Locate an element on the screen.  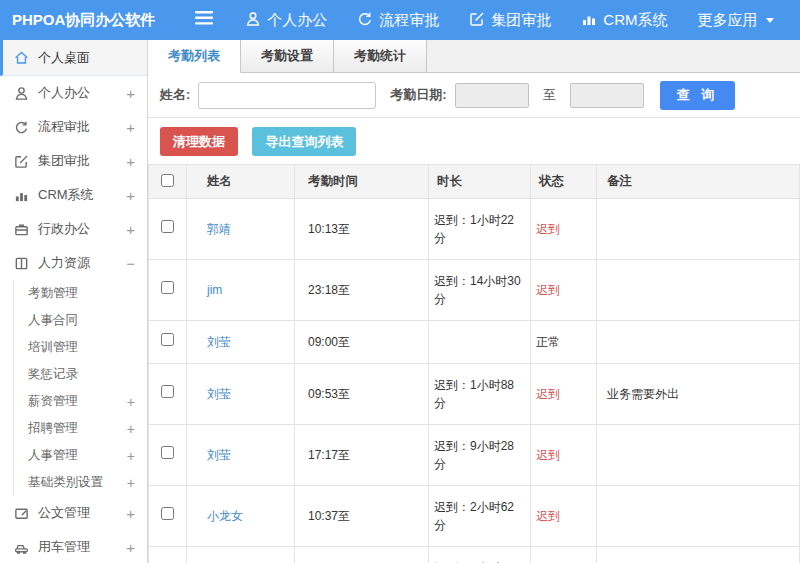
sidebar-subitem-training-management: 培训管理 is located at coordinates (80, 348).